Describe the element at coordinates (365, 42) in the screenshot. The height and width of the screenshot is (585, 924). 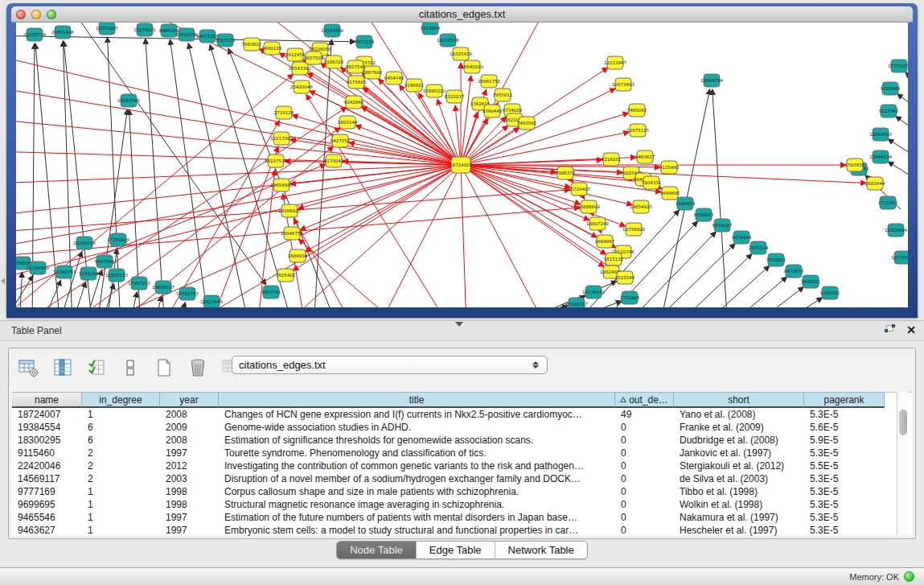
I see `graph-node: 7857224` at that location.